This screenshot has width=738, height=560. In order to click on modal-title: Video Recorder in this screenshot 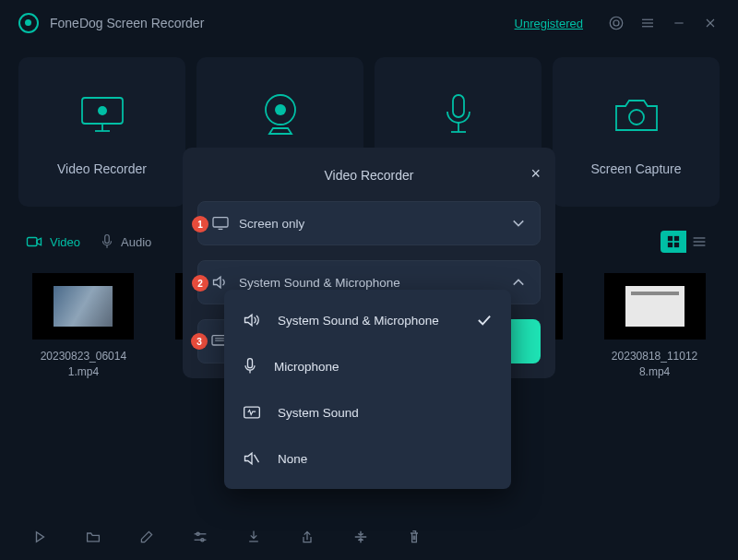, I will do `click(369, 175)`.